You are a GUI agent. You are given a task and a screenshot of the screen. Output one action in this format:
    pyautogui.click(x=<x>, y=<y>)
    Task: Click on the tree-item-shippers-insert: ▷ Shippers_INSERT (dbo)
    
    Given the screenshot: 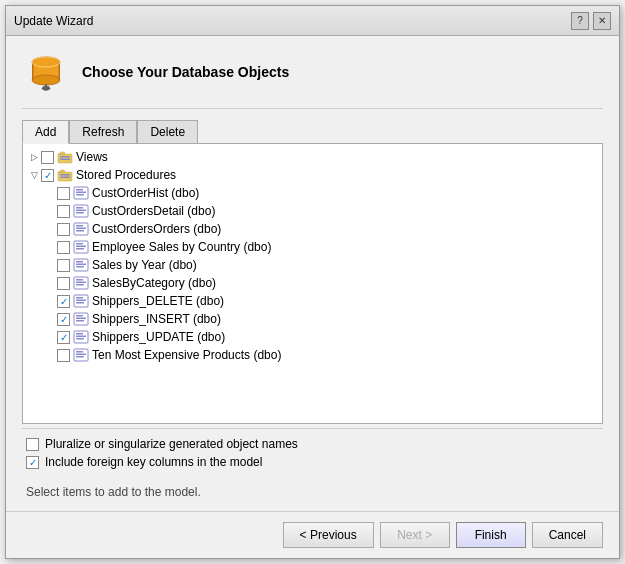 What is the action you would take?
    pyautogui.click(x=312, y=319)
    